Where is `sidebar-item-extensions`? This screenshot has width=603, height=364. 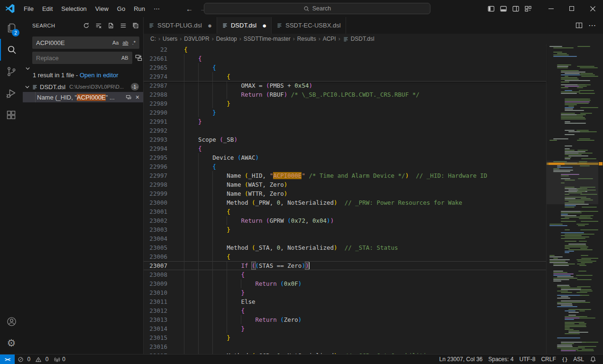
sidebar-item-extensions is located at coordinates (11, 115).